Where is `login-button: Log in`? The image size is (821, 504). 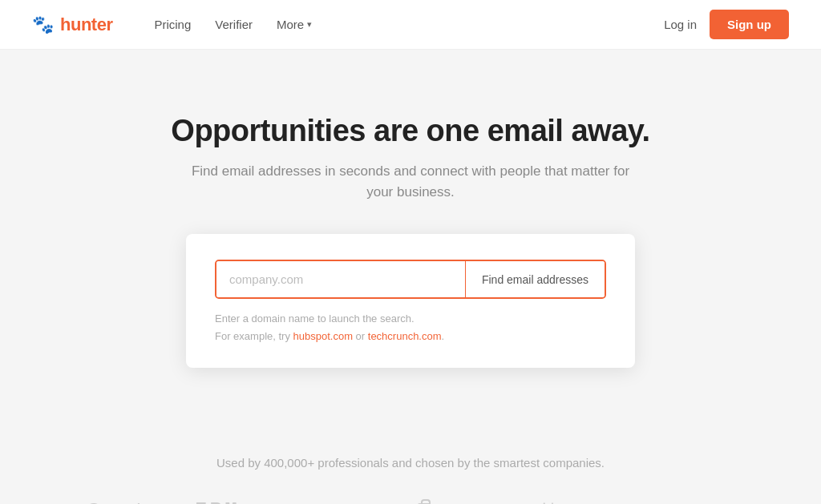
login-button: Log in is located at coordinates (680, 24).